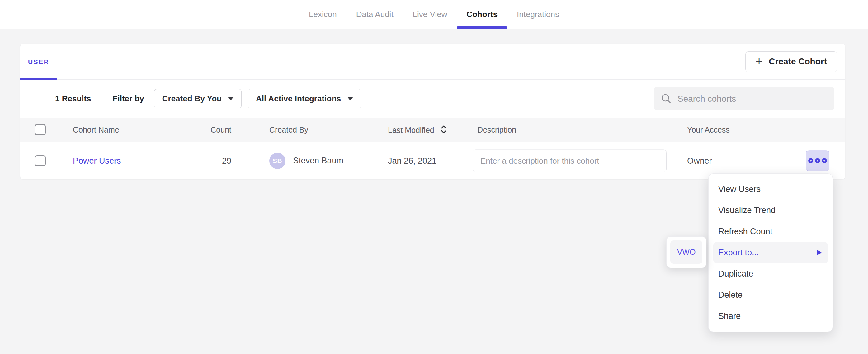 The image size is (868, 354). I want to click on column-description: Description, so click(497, 130).